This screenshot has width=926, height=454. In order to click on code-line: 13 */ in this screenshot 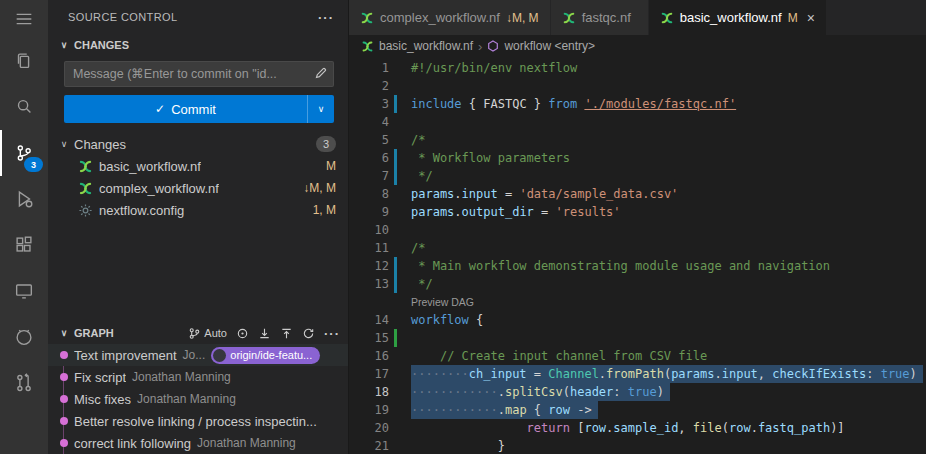, I will do `click(638, 284)`.